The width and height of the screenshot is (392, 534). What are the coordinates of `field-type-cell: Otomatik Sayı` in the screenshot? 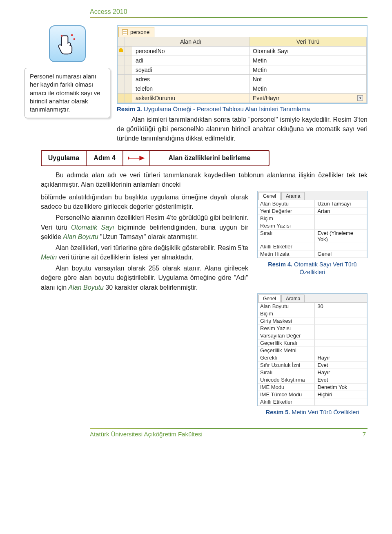 It's located at (308, 51).